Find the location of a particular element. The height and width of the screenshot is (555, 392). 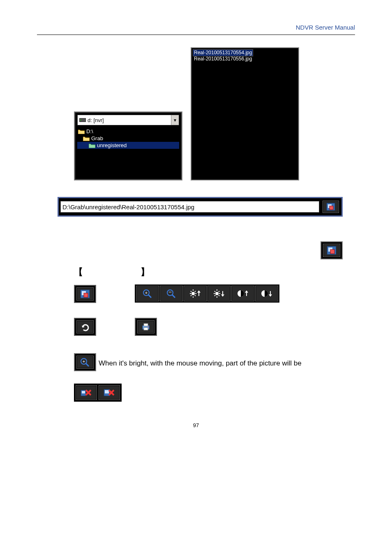

brightness-down-button is located at coordinates (219, 294).